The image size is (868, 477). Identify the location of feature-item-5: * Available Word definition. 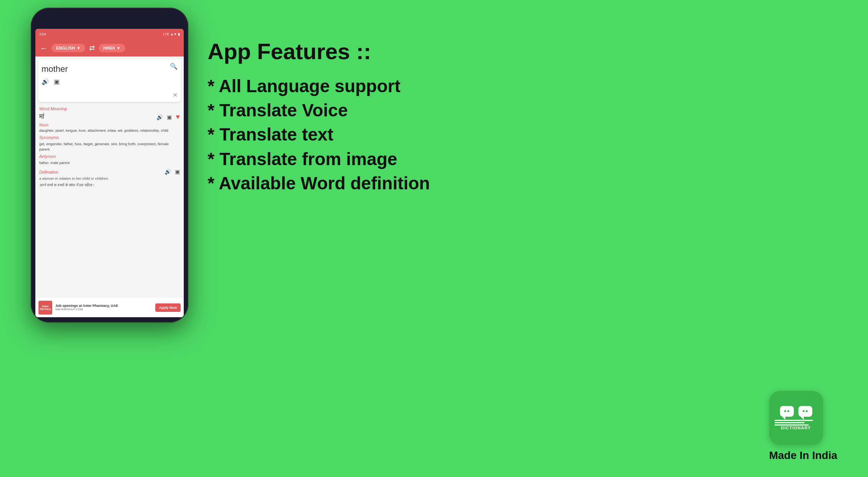
(526, 184).